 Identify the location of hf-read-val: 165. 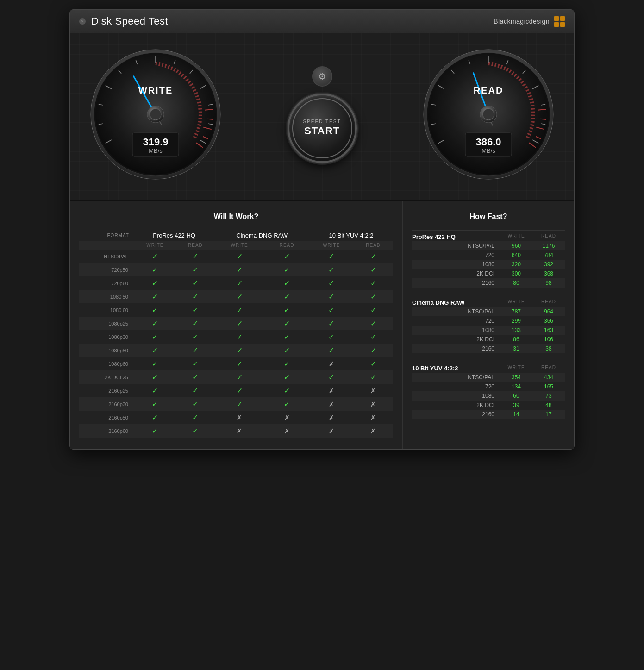
(549, 387).